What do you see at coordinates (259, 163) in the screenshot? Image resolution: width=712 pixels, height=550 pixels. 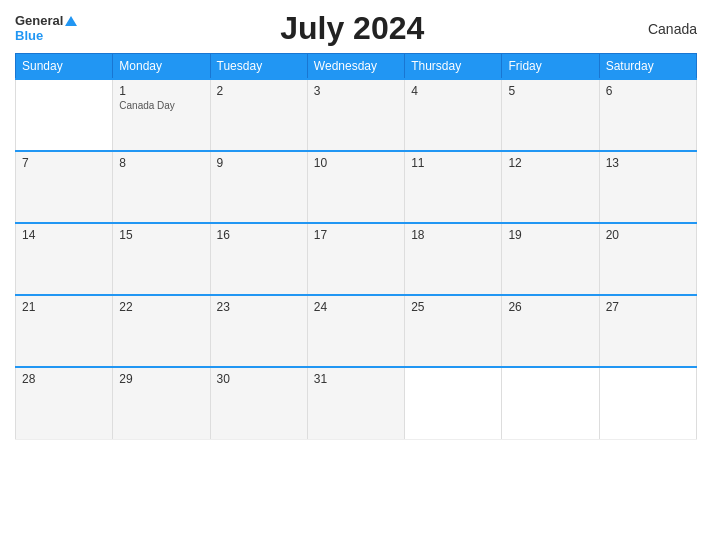 I see `day-number: 9` at bounding box center [259, 163].